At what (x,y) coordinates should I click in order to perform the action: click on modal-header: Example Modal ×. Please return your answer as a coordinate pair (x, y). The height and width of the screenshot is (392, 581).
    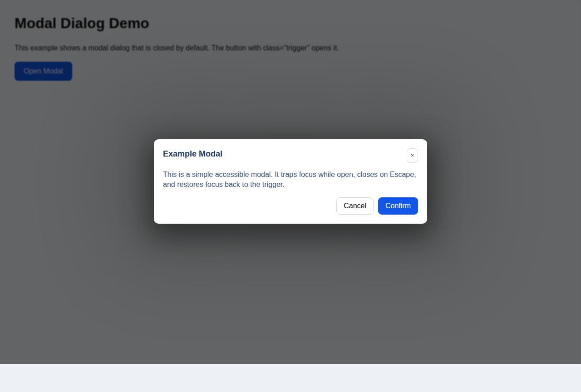
    Looking at the image, I should click on (290, 156).